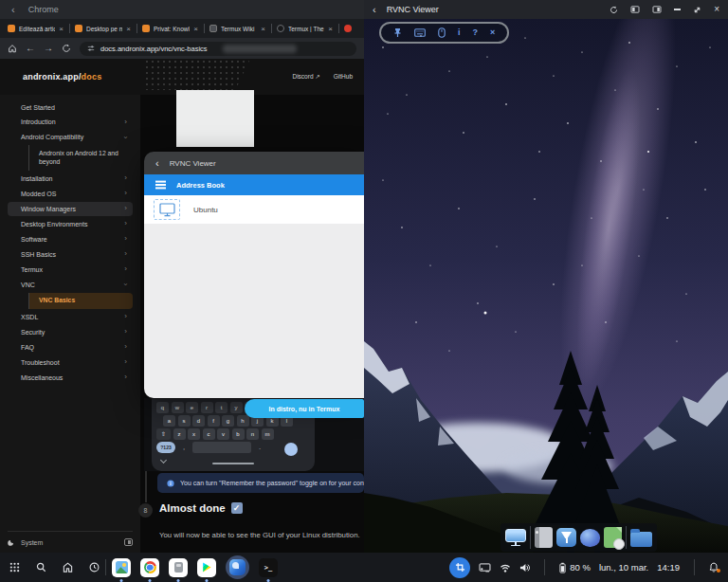 The image size is (728, 582). I want to click on sidebar-item: Desktop Environments ›, so click(70, 224).